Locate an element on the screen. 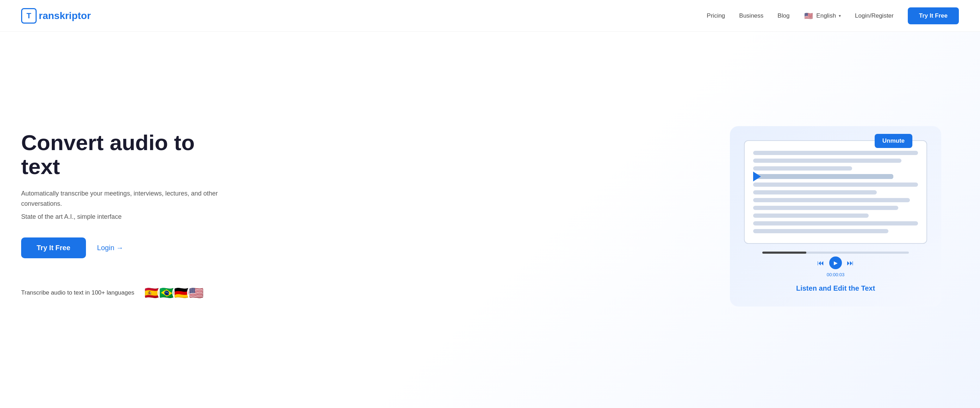 The height and width of the screenshot is (408, 980). hero-left: Convert audio to text Automatically tran… is located at coordinates (130, 216).